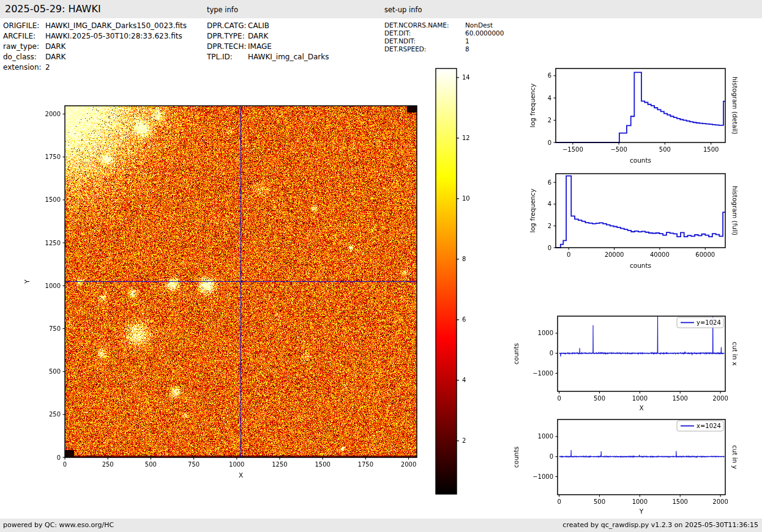  Describe the element at coordinates (634, 221) in the screenshot. I see `histogram-full-plot: 02000040000600000246countslog frequencyh…` at that location.